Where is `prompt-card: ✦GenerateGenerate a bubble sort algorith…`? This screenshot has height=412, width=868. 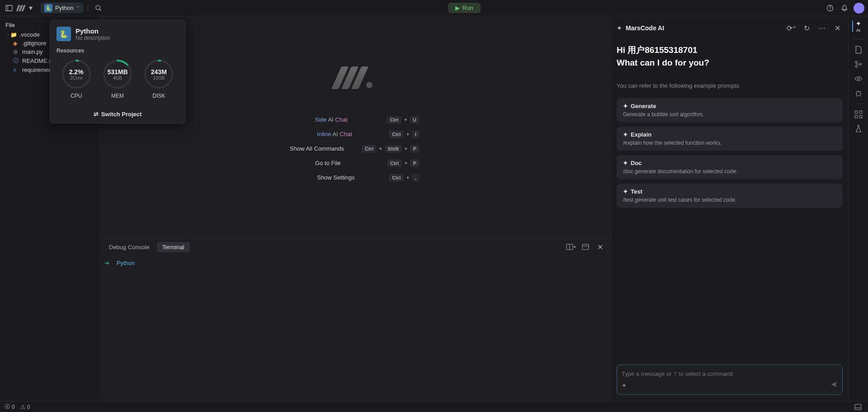 prompt-card: ✦GenerateGenerate a bubble sort algorith… is located at coordinates (730, 110).